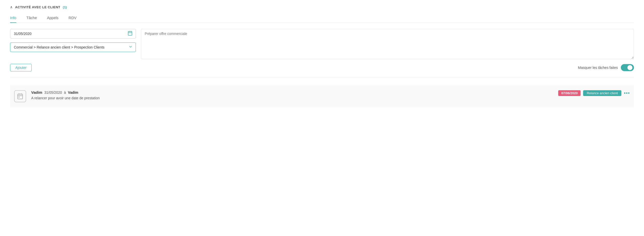 The width and height of the screenshot is (644, 236). What do you see at coordinates (73, 34) in the screenshot?
I see `date-input-wrapper` at bounding box center [73, 34].